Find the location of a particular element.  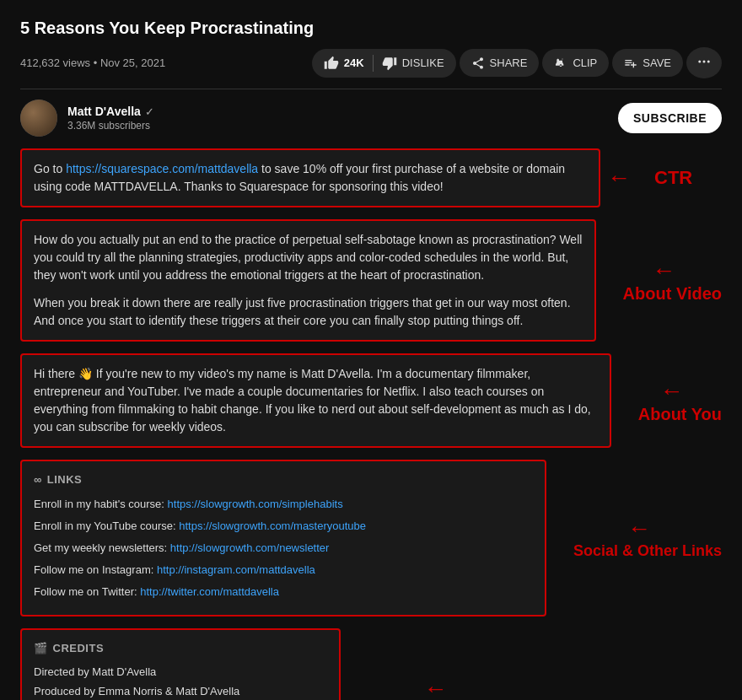

video-views: 412,632 views • Nov 25, 2021 is located at coordinates (93, 62).